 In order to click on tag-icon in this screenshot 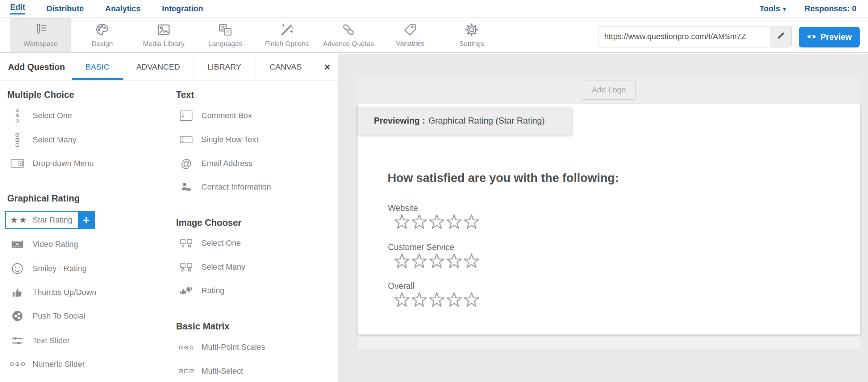, I will do `click(410, 30)`.